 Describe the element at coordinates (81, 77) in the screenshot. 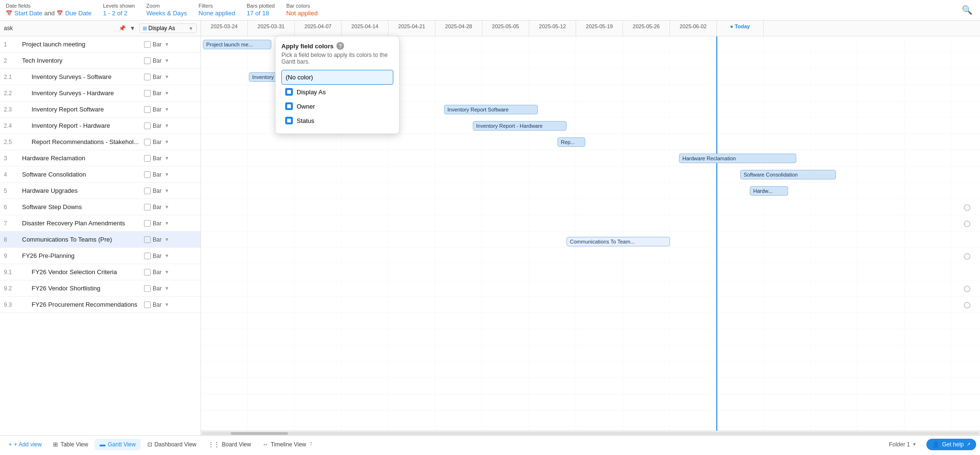

I see `task-name: Inventory Surveys - Software` at that location.